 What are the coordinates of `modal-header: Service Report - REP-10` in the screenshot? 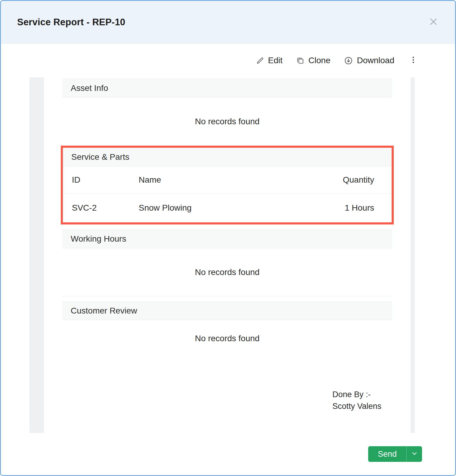 It's located at (228, 22).